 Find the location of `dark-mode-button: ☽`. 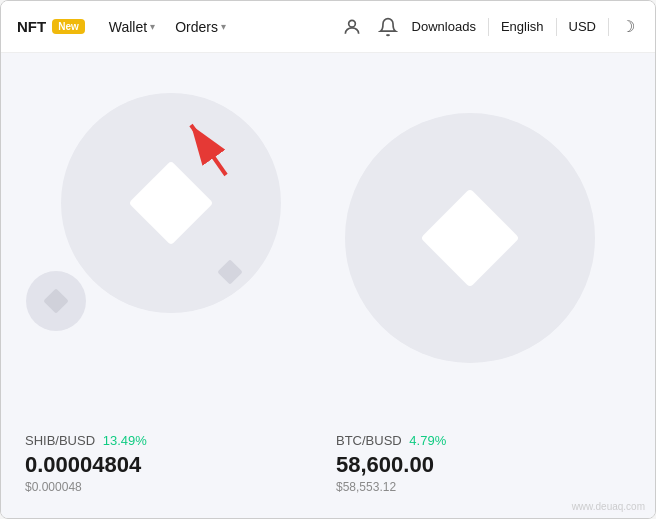

dark-mode-button: ☽ is located at coordinates (628, 26).